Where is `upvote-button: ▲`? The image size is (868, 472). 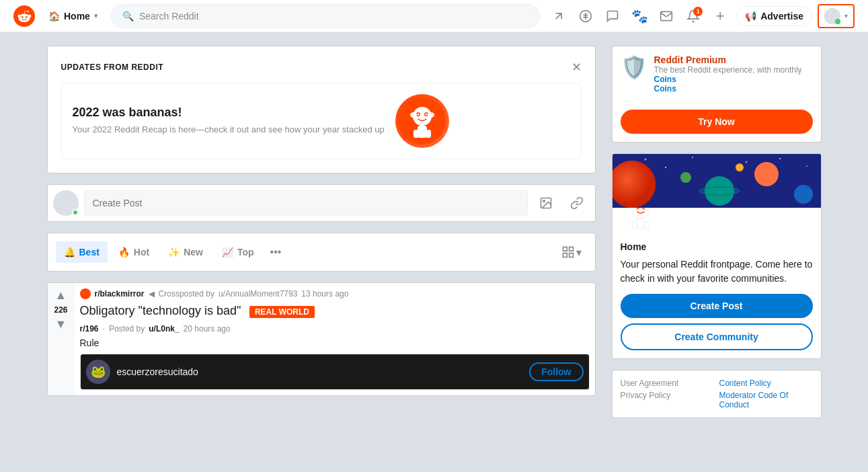 upvote-button: ▲ is located at coordinates (61, 296).